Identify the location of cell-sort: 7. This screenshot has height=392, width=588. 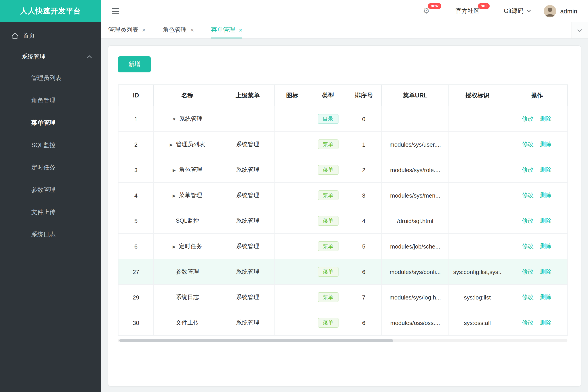
(364, 297).